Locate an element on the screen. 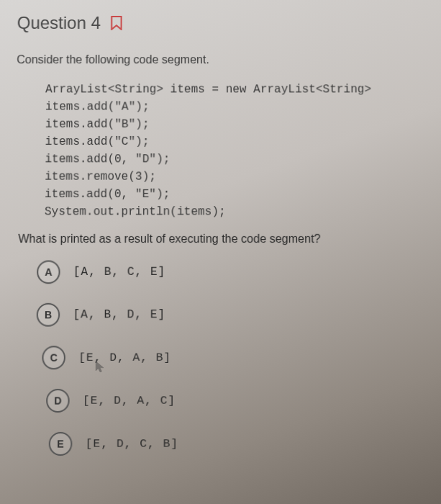 The image size is (441, 504). choice-text: [E, D, A, B] is located at coordinates (125, 357).